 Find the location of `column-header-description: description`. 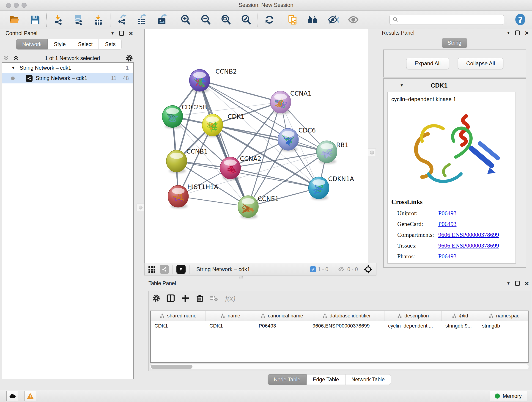

column-header-description: description is located at coordinates (413, 316).